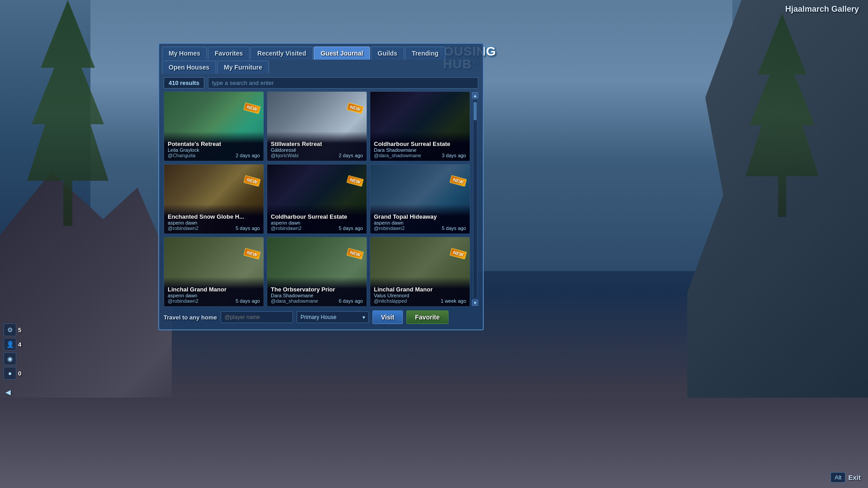 This screenshot has width=868, height=488. What do you see at coordinates (388, 317) in the screenshot?
I see `visit-button: Visit` at bounding box center [388, 317].